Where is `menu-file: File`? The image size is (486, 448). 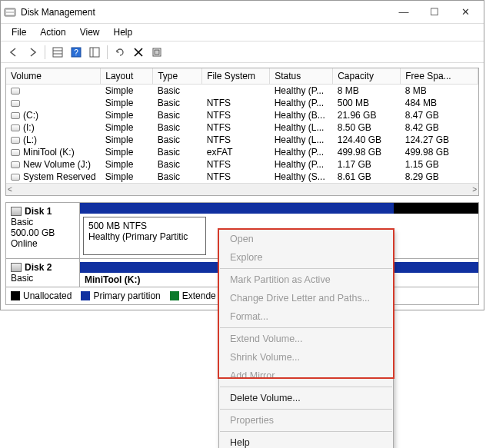 menu-file: File is located at coordinates (18, 32).